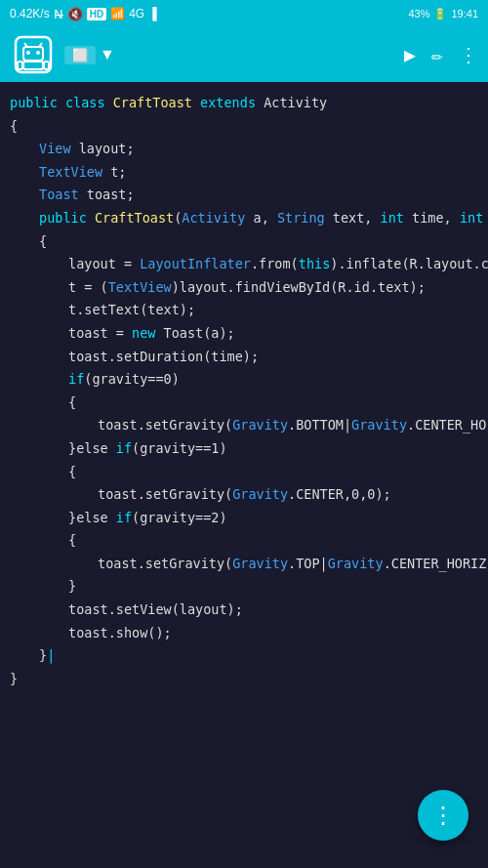 Image resolution: width=488 pixels, height=868 pixels. I want to click on code-line-content: Toast toast;, so click(67, 195).